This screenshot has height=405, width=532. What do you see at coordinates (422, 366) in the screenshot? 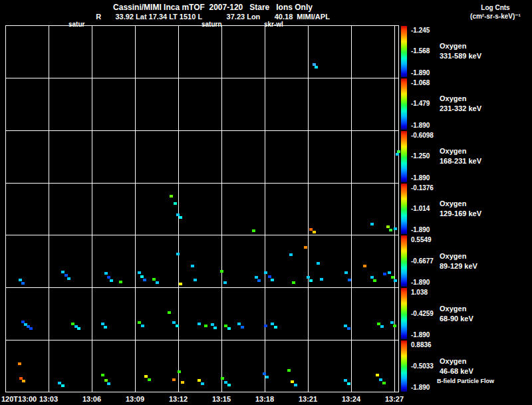
I see `colorbar-mid-label: -0.5033` at bounding box center [422, 366].